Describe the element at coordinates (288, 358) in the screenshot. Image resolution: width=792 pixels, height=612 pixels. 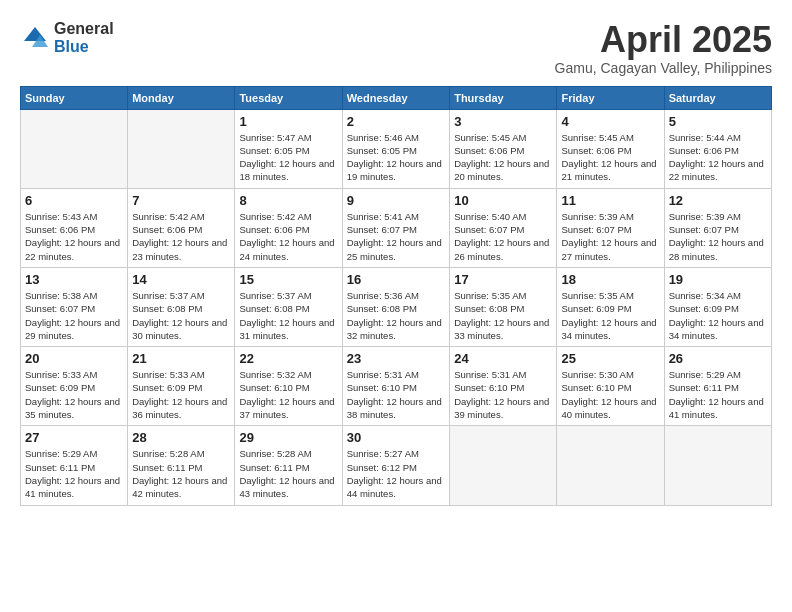
I see `day-number: 22` at that location.